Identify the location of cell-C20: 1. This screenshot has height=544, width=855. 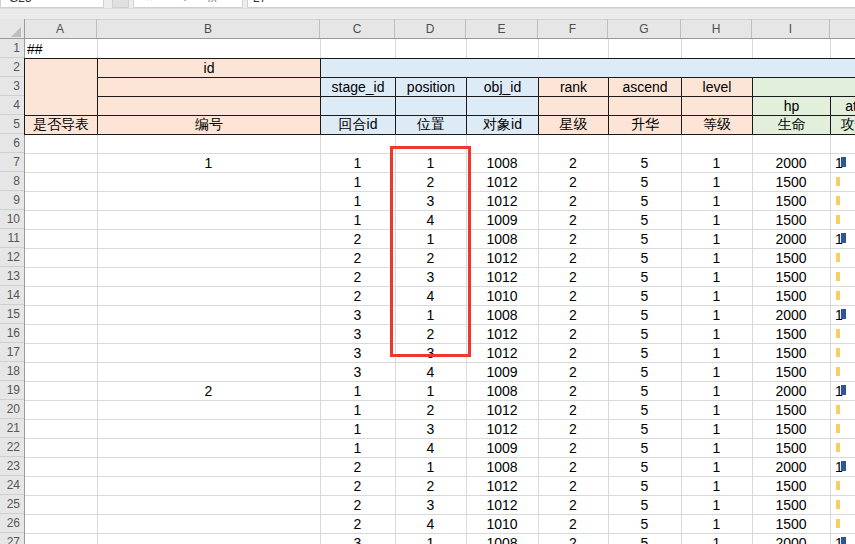
(358, 410).